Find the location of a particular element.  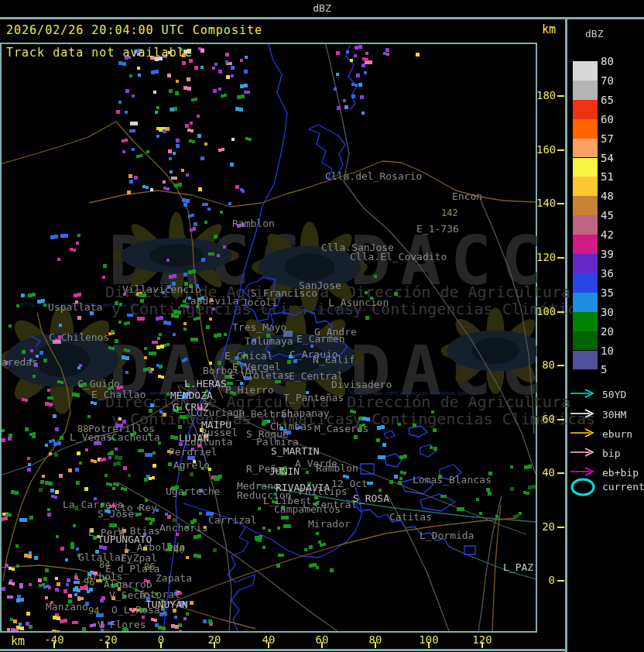

map-label: Encon is located at coordinates (468, 197).